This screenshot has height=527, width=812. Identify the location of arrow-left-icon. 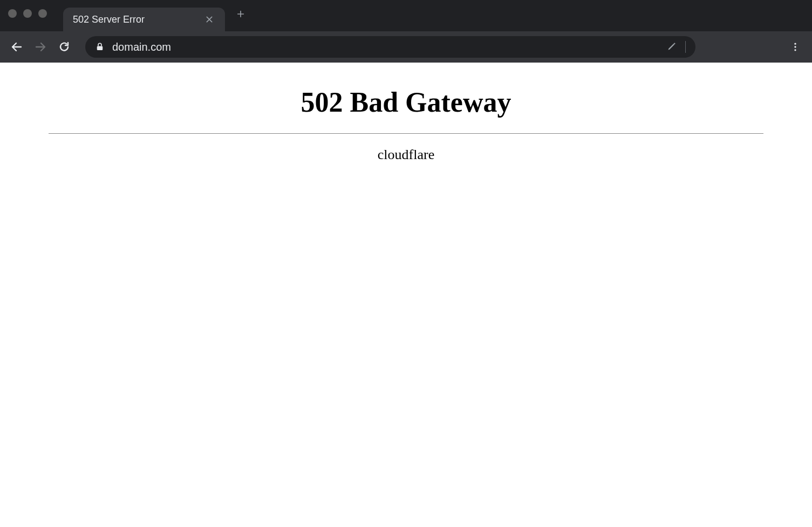
(17, 47).